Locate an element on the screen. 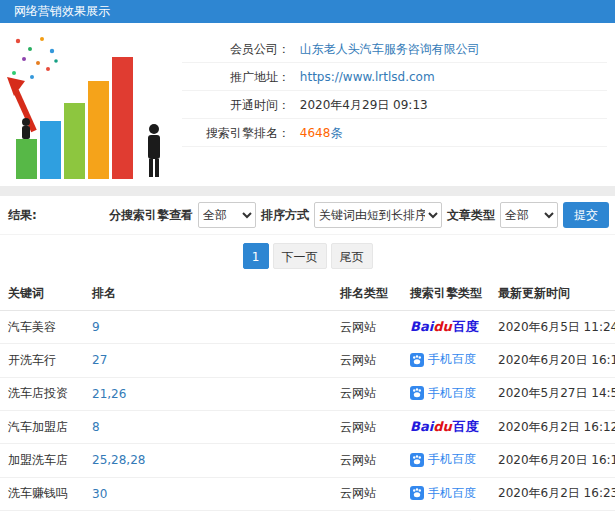 This screenshot has width=615, height=520. updated-cell: 2020年5月27日 14:58 is located at coordinates (552, 394).